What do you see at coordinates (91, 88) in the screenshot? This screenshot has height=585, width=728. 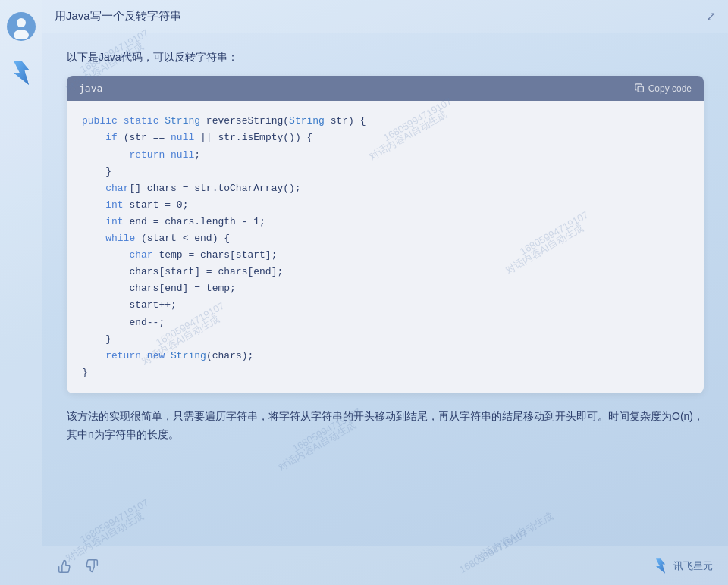 I see `code-language: java` at bounding box center [91, 88].